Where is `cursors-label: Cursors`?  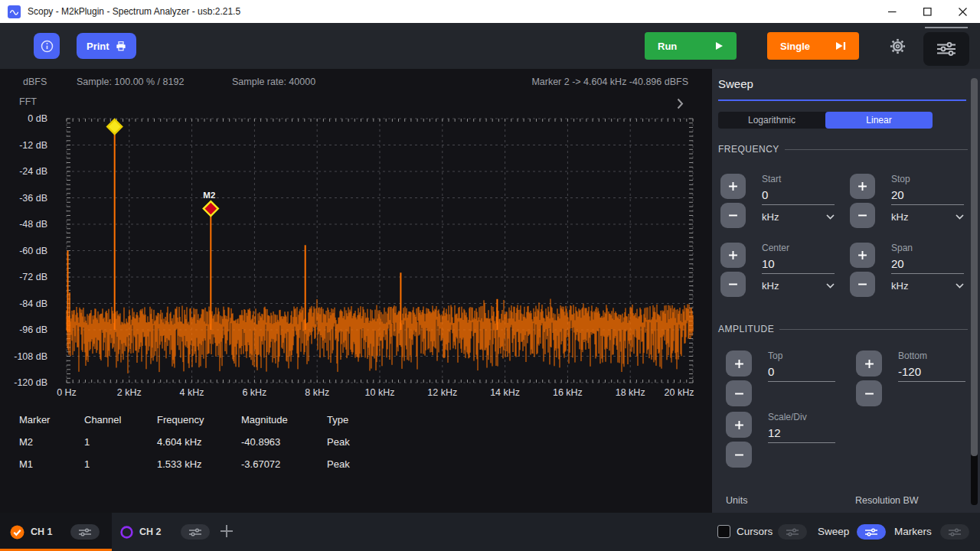
cursors-label: Cursors is located at coordinates (755, 531).